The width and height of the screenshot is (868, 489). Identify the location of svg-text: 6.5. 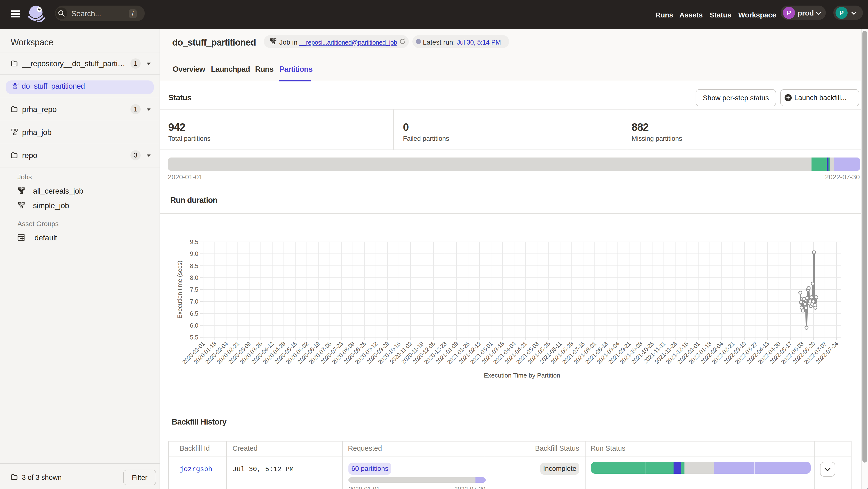
(194, 314).